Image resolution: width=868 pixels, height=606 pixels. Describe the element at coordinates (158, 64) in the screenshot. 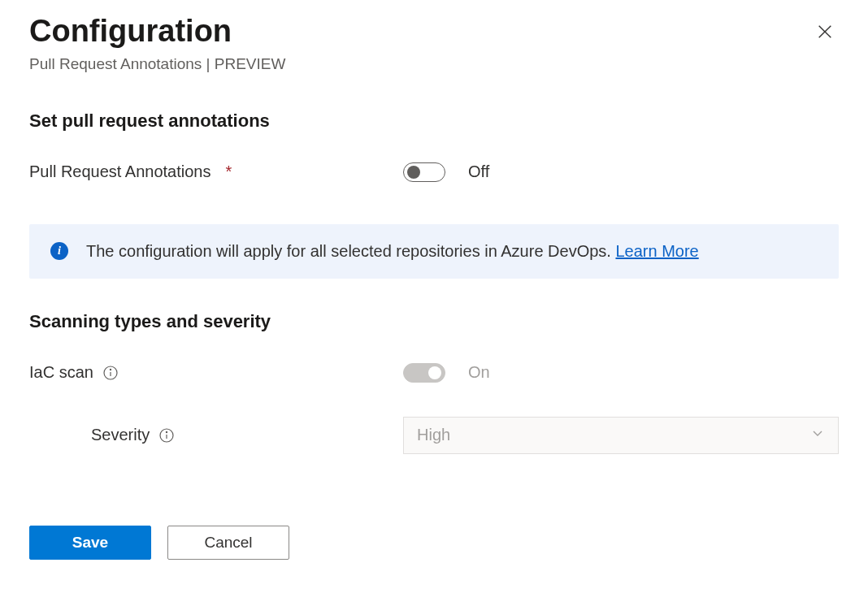

I see `page-subtitle: Pull Request Annotations | PREVIEW` at that location.